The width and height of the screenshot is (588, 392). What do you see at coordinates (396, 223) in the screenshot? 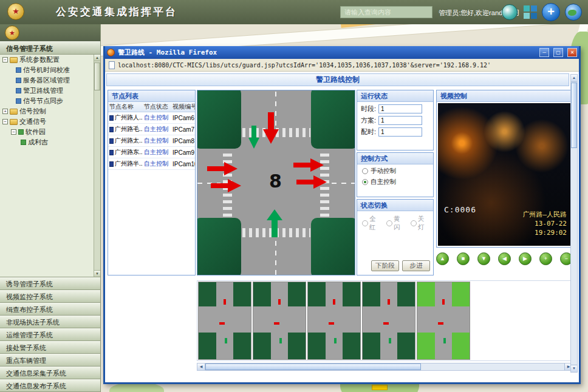
I see `yellow-flash-option: 黄闪` at bounding box center [396, 223].